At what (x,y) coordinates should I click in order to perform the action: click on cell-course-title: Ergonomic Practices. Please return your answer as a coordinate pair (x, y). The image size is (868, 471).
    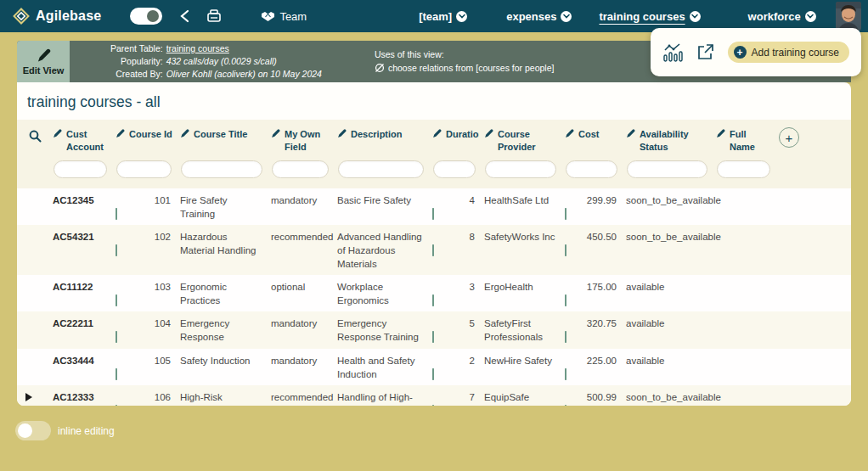
    Looking at the image, I should click on (226, 294).